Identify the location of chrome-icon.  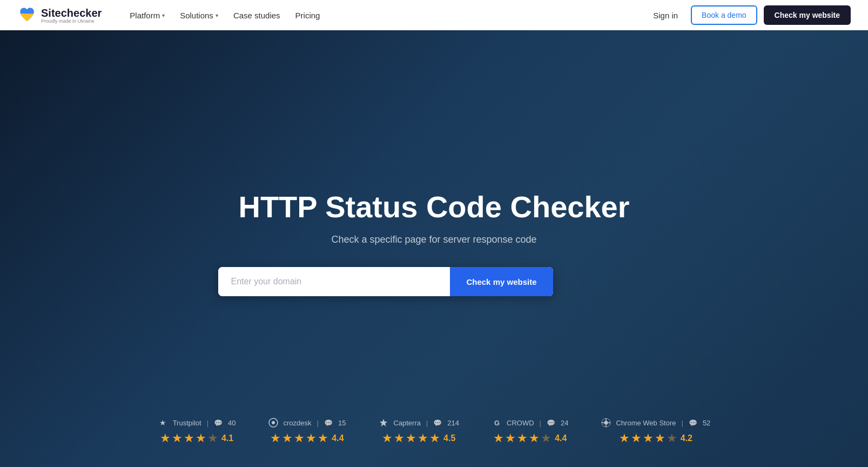
(606, 423).